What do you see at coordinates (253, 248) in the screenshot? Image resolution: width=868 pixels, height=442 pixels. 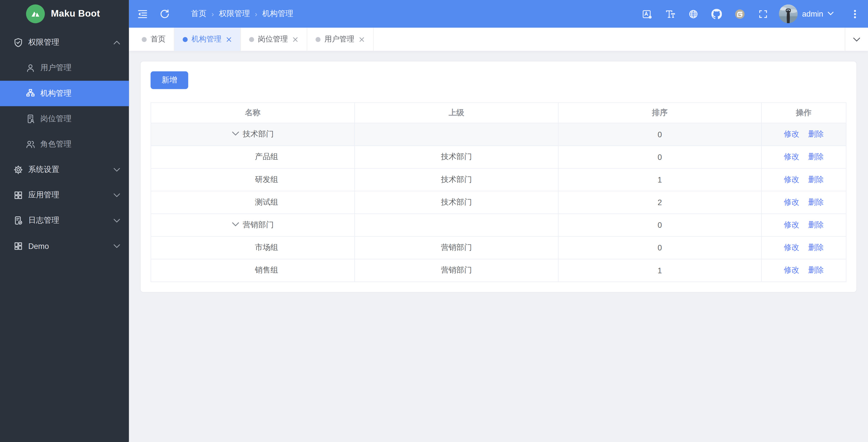 I see `name-cell: 市场组` at bounding box center [253, 248].